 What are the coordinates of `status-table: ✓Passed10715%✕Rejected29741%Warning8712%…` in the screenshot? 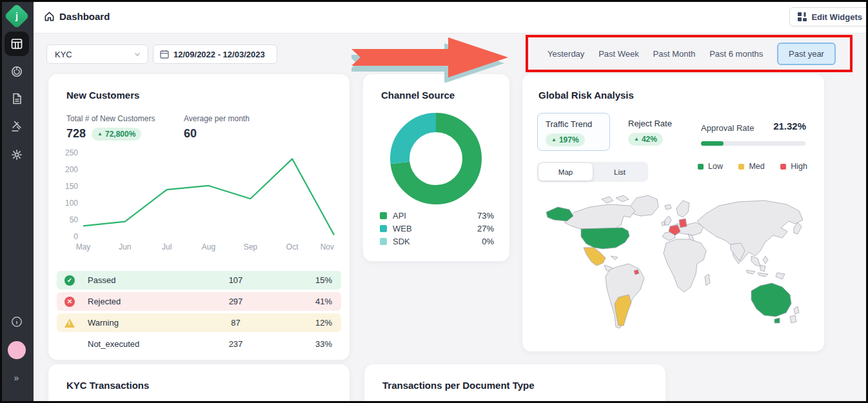 It's located at (199, 312).